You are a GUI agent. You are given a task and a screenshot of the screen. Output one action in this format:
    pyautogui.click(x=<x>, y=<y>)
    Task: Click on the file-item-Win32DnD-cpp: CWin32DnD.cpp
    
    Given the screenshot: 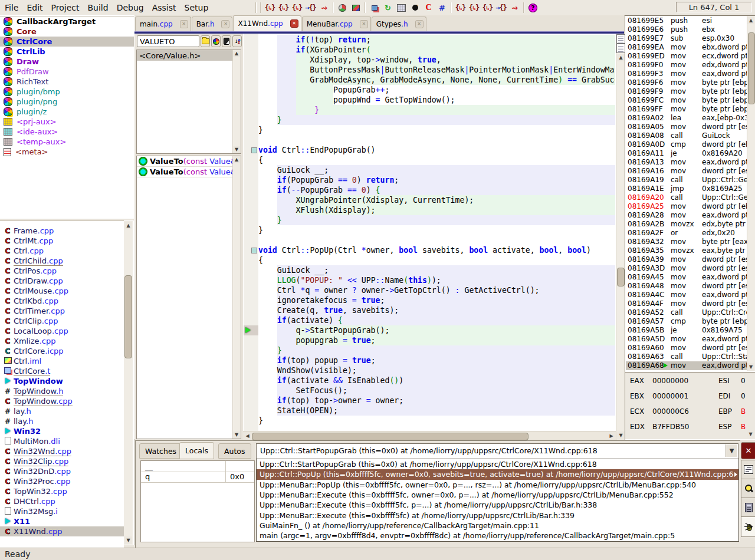 What is the action you would take?
    pyautogui.click(x=62, y=472)
    